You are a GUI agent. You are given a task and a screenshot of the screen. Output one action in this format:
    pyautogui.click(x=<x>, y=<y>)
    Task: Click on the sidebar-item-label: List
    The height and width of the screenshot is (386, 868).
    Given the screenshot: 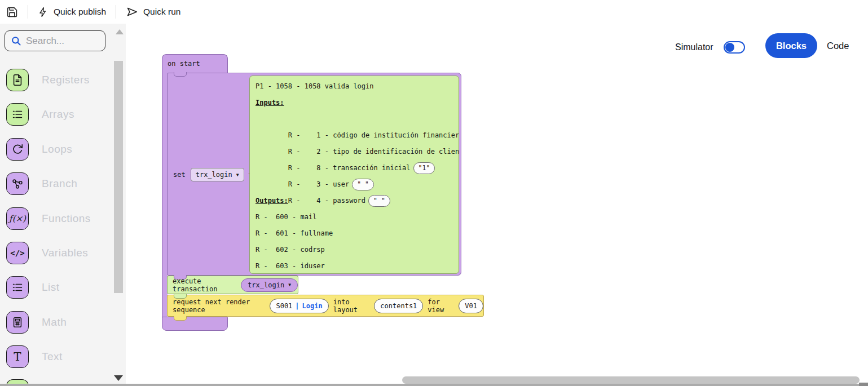 What is the action you would take?
    pyautogui.click(x=51, y=287)
    